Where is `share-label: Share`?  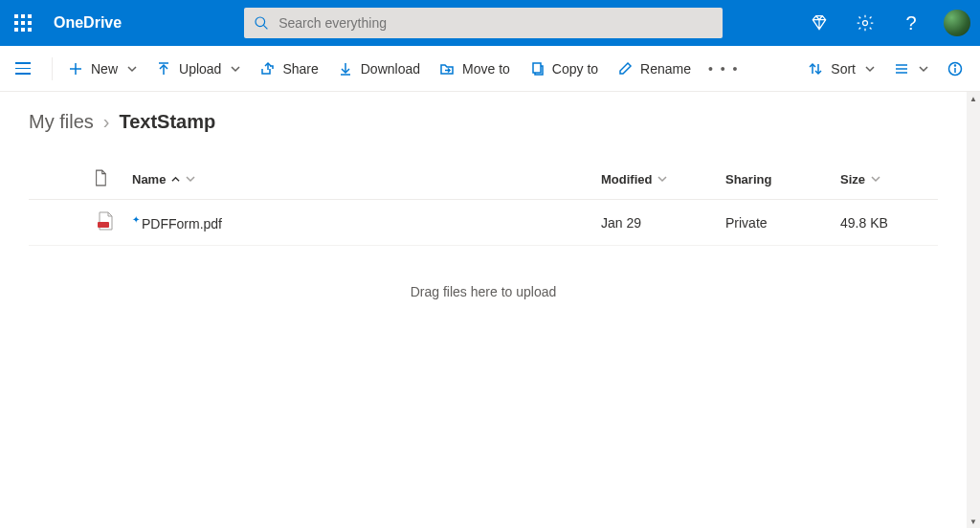 share-label: Share is located at coordinates (301, 69).